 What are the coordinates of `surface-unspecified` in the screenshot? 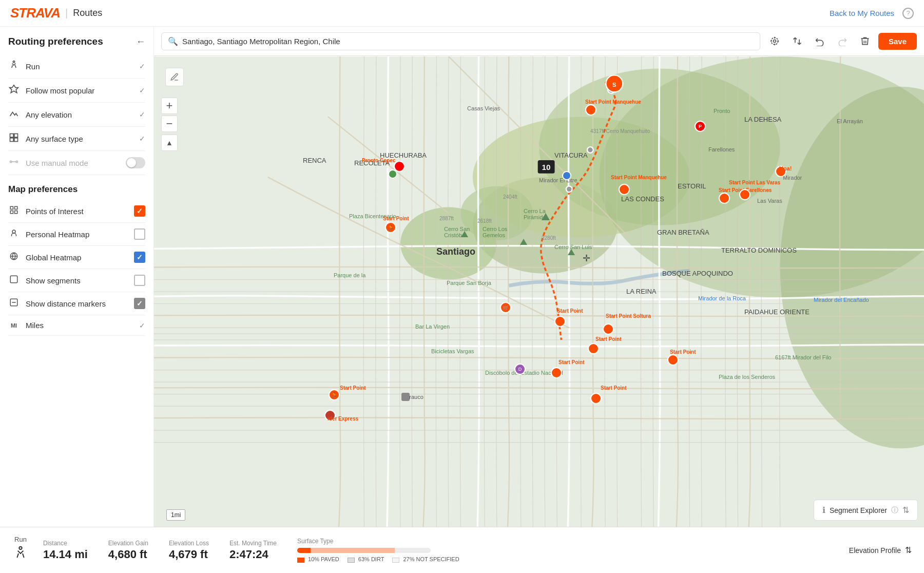 It's located at (413, 550).